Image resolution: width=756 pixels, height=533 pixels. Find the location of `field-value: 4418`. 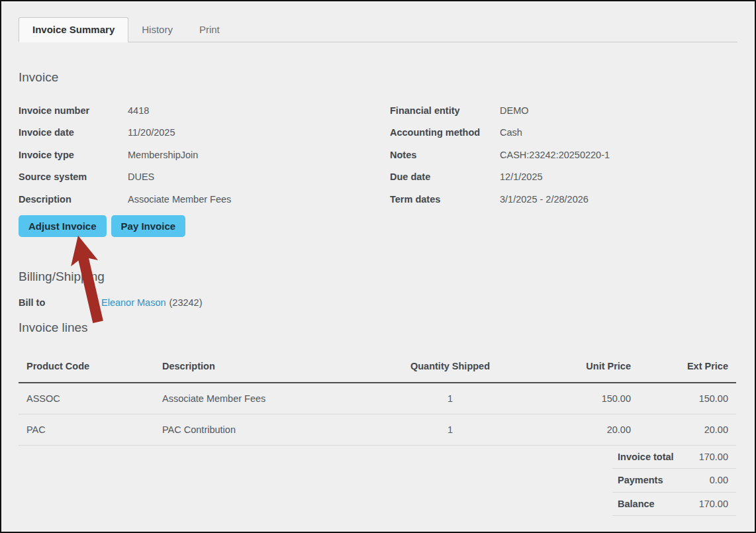

field-value: 4418 is located at coordinates (138, 111).